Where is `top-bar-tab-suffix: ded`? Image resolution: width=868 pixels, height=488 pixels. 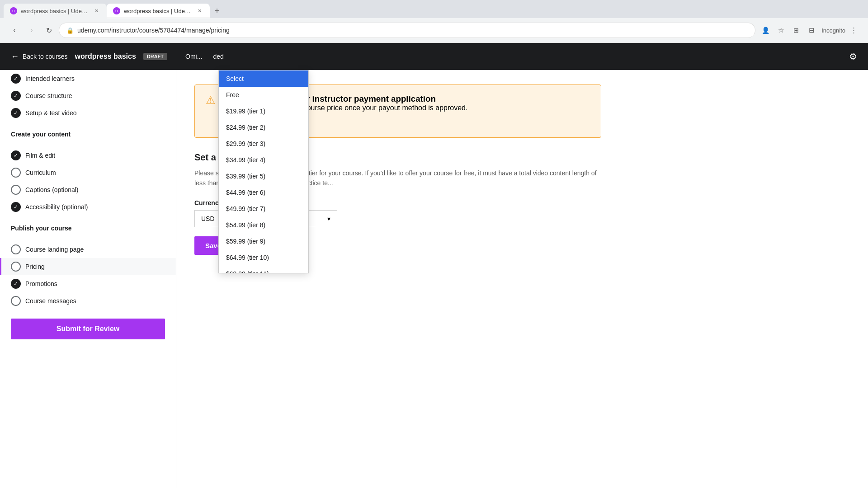 top-bar-tab-suffix: ded is located at coordinates (218, 56).